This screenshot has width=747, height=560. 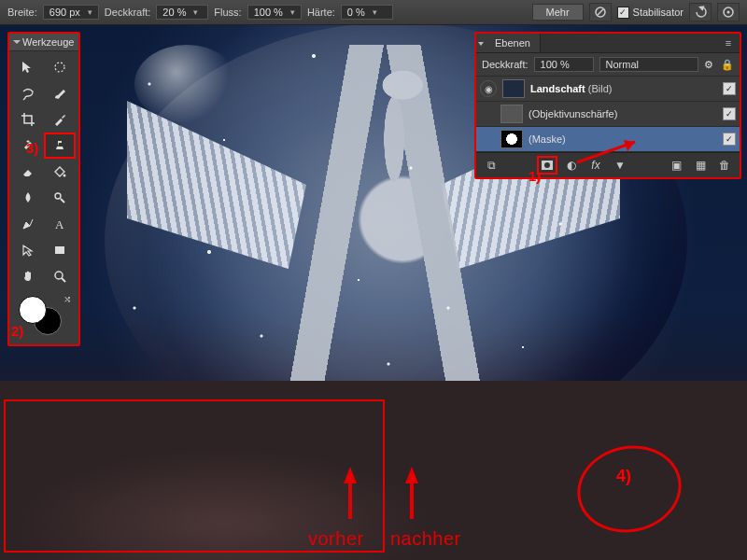 I want to click on add-mask-button, so click(x=547, y=165).